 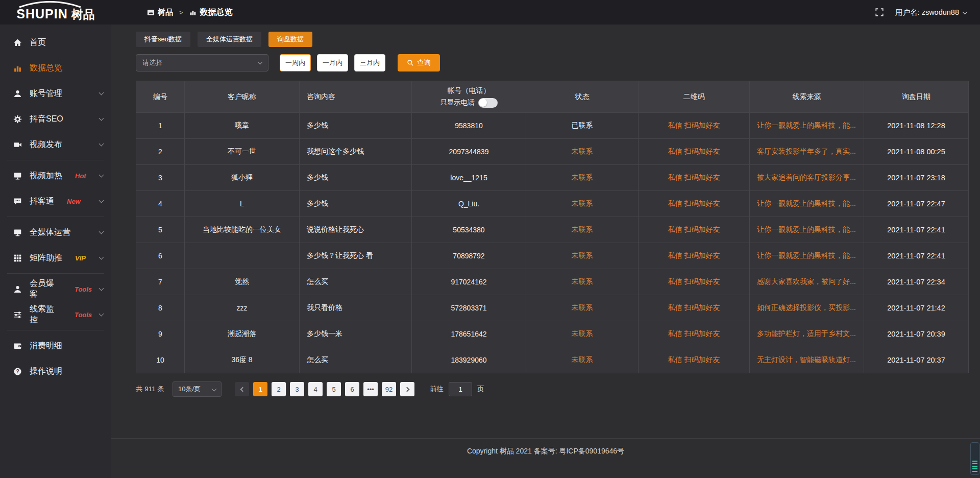 What do you see at coordinates (230, 39) in the screenshot?
I see `tab-omni-media-data: 全媒体运营数据` at bounding box center [230, 39].